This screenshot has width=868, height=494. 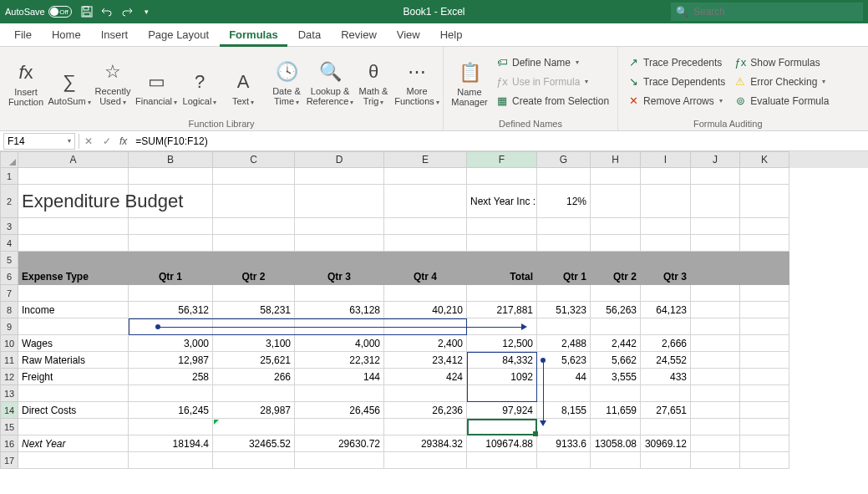 What do you see at coordinates (564, 444) in the screenshot?
I see `cell: 9133.6` at bounding box center [564, 444].